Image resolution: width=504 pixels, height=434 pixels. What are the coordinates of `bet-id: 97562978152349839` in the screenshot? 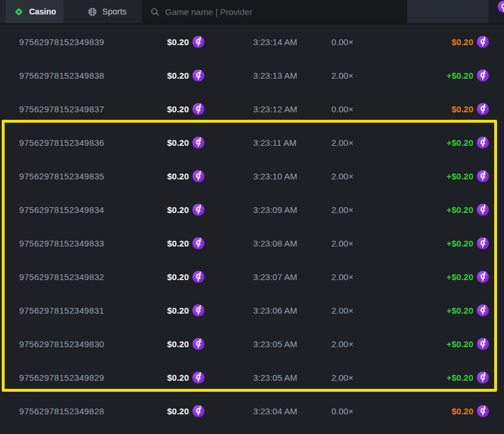 It's located at (72, 42).